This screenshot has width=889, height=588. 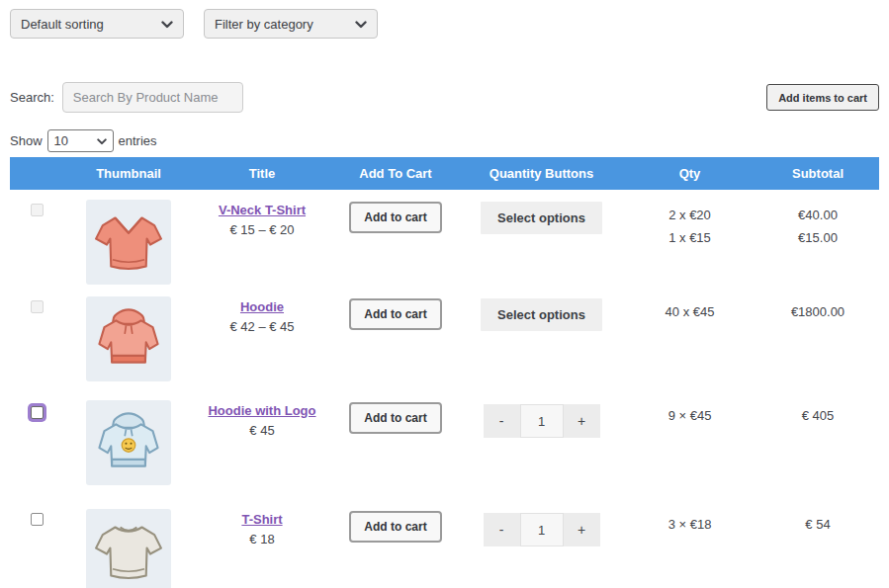 What do you see at coordinates (823, 97) in the screenshot?
I see `add-items-to-cart-button: Add items to cart` at bounding box center [823, 97].